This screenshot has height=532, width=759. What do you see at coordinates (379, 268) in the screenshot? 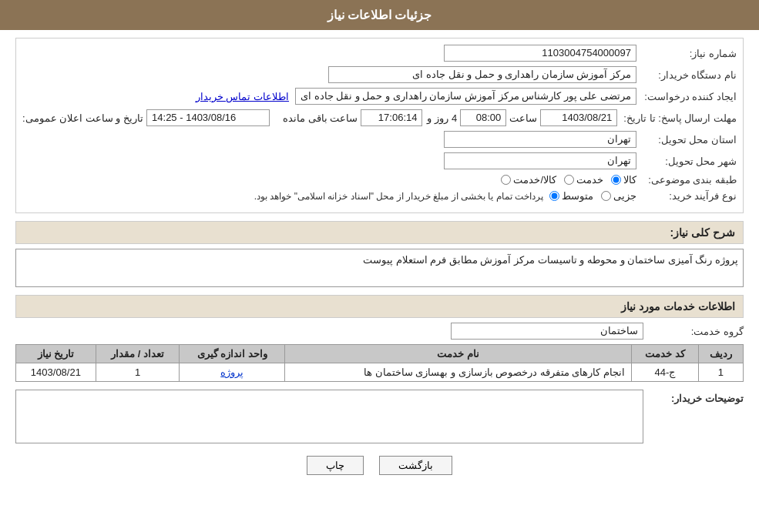
I see `service-desc-box: پروژه رنگ آمیزی ساختمان و محوطه و تاسیسا…` at bounding box center [379, 268].